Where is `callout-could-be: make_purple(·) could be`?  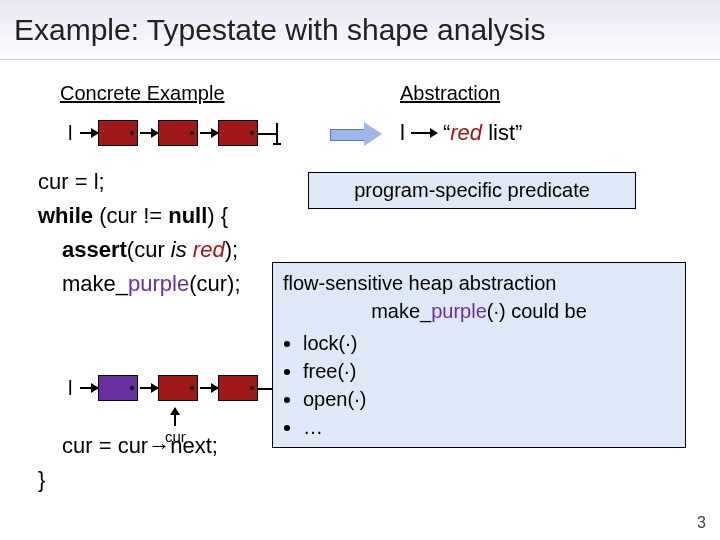 callout-could-be: make_purple(·) could be is located at coordinates (479, 311).